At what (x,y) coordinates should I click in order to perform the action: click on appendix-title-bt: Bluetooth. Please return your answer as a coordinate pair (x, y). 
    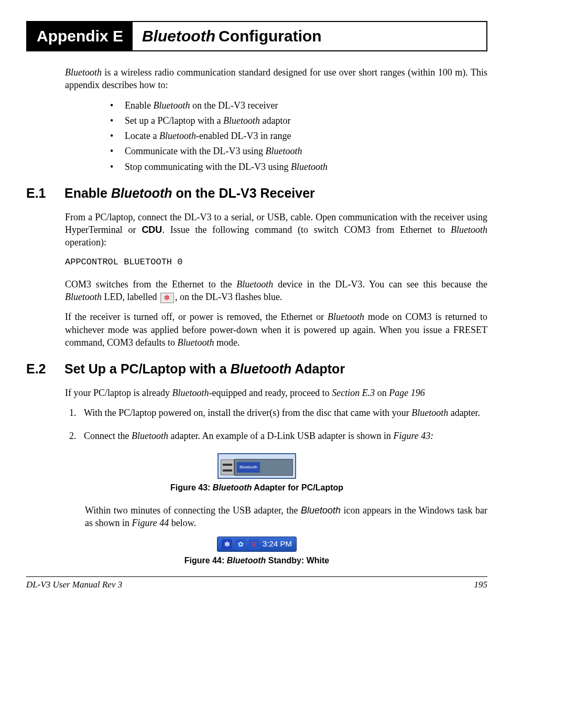
    Looking at the image, I should click on (179, 37).